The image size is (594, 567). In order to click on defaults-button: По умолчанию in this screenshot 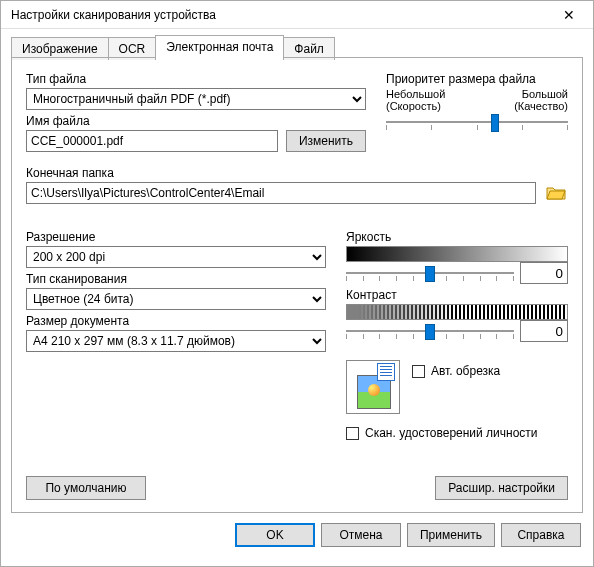, I will do `click(86, 488)`.